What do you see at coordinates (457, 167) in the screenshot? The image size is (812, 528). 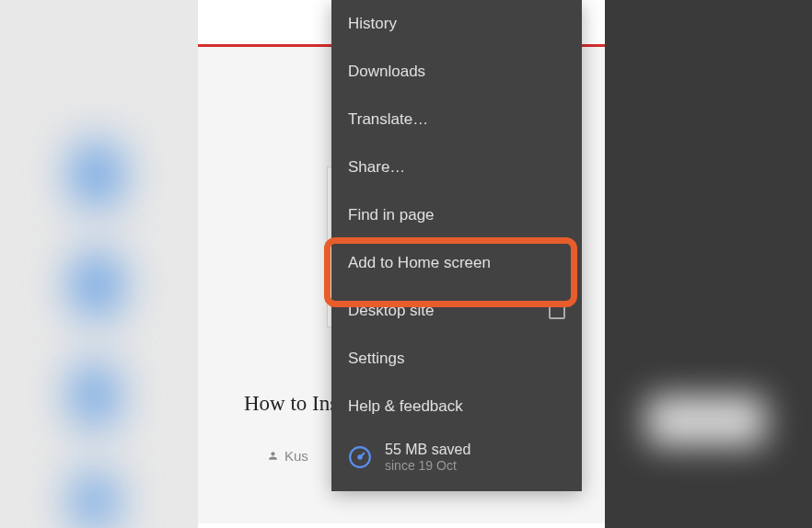 I see `menu-item-share: Share…` at bounding box center [457, 167].